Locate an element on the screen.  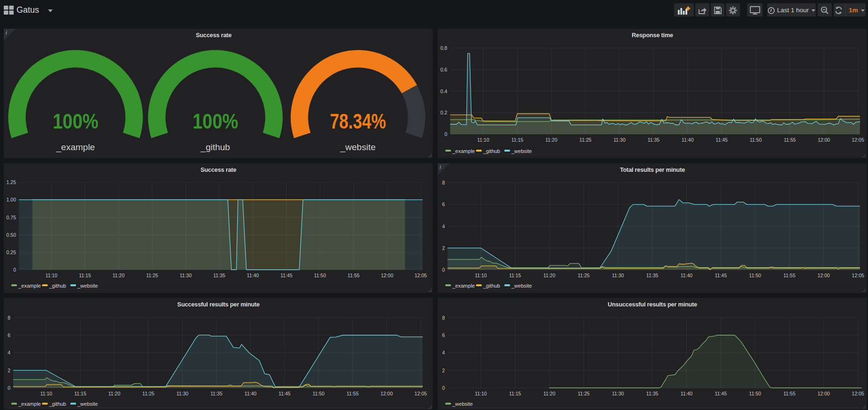
svg-text: 0.75 is located at coordinates (11, 217).